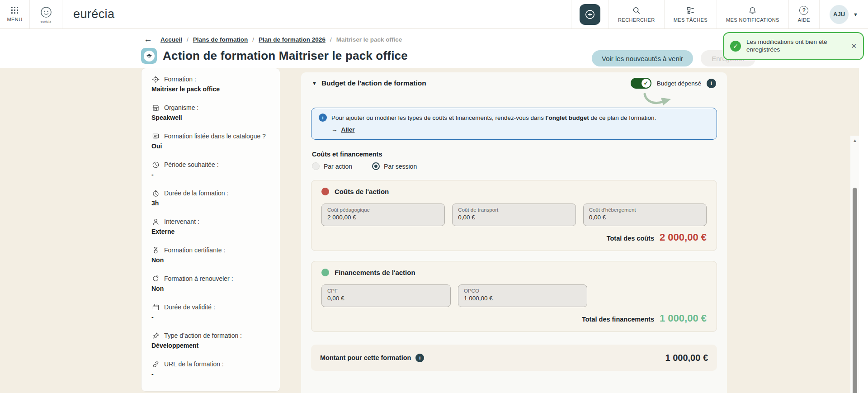  I want to click on summary-item-organisme: Organisme : Speakwell, so click(211, 112).